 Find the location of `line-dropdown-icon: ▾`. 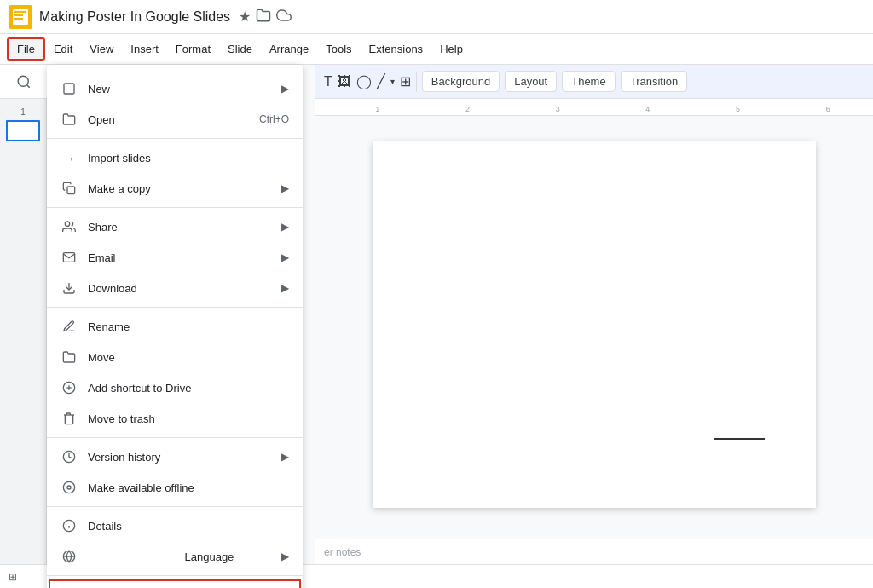

line-dropdown-icon: ▾ is located at coordinates (392, 82).